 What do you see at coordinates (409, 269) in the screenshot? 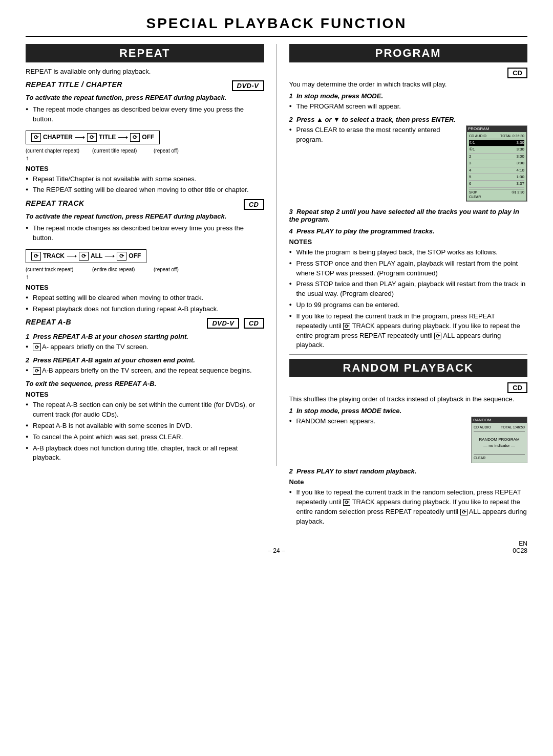
I see `program-note2: Press STOP once and then PLAY again, pla…` at bounding box center [409, 269].